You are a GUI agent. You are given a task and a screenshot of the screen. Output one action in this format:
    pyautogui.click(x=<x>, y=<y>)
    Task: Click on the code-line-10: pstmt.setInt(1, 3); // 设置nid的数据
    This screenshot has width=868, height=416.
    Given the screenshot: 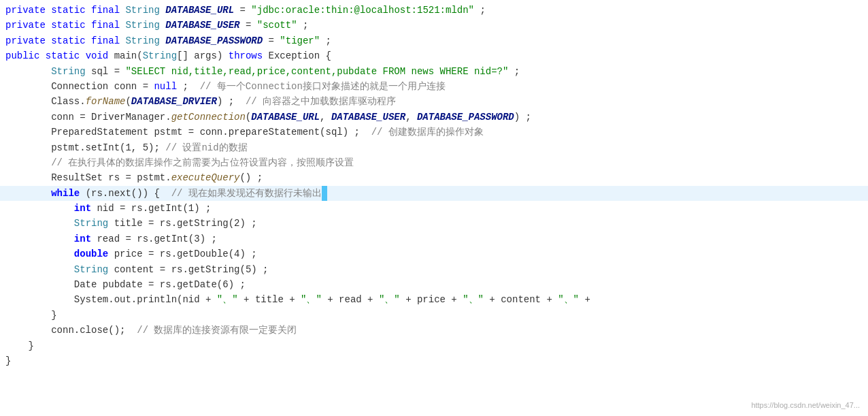 What is the action you would take?
    pyautogui.click(x=434, y=148)
    